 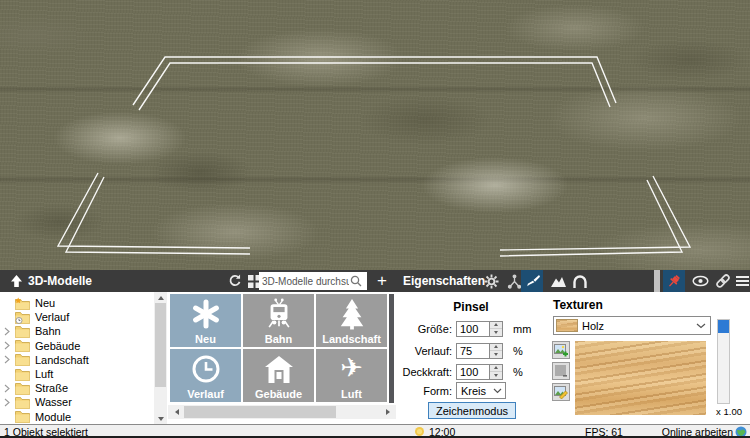 I want to click on search-icon, so click(x=356, y=281).